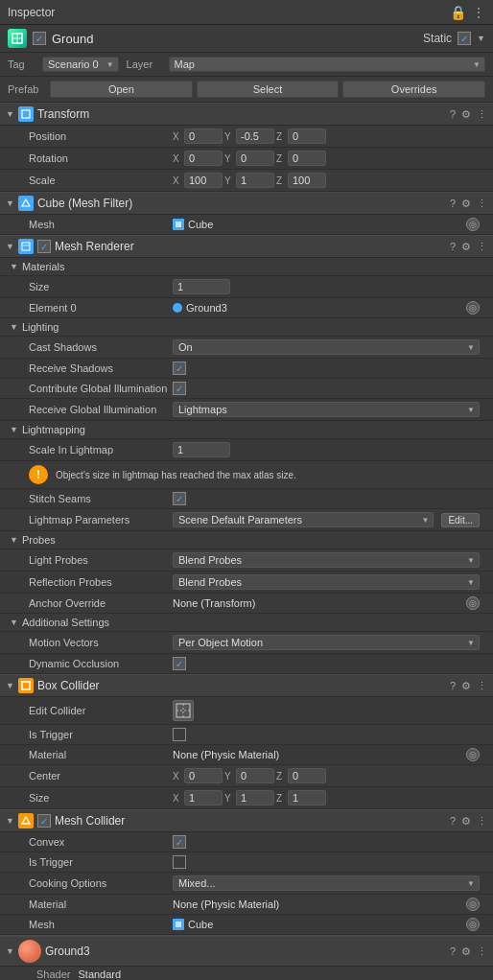 This screenshot has height=980, width=493. Describe the element at coordinates (246, 114) in the screenshot. I see `transform-section-header: Transform ? ⚙ ⋮` at that location.